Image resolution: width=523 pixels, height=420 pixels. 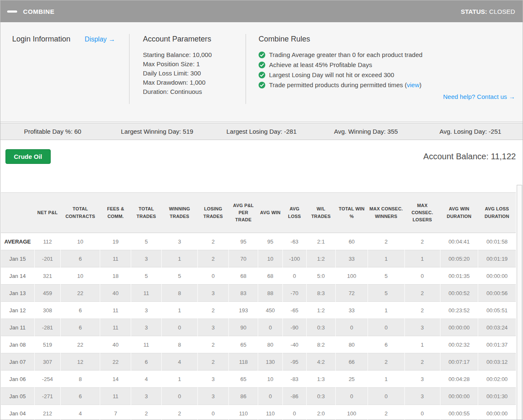 What do you see at coordinates (352, 362) in the screenshot?
I see `table-cell: 66` at bounding box center [352, 362].